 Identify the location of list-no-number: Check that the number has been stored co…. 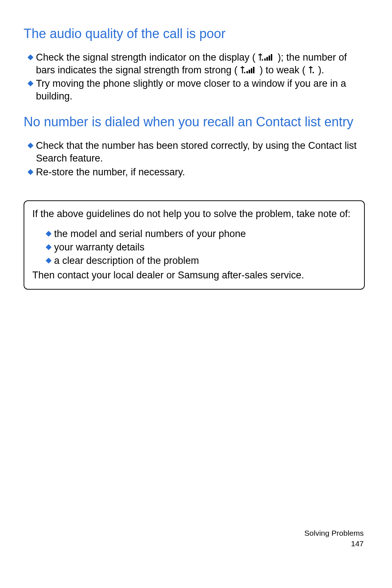
(196, 159).